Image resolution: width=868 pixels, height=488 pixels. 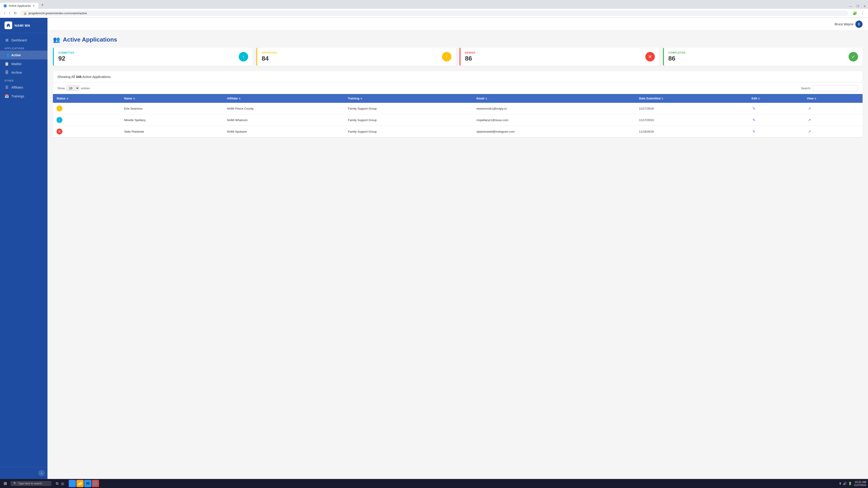 I want to click on cell-view-2: ↗, so click(x=833, y=132).